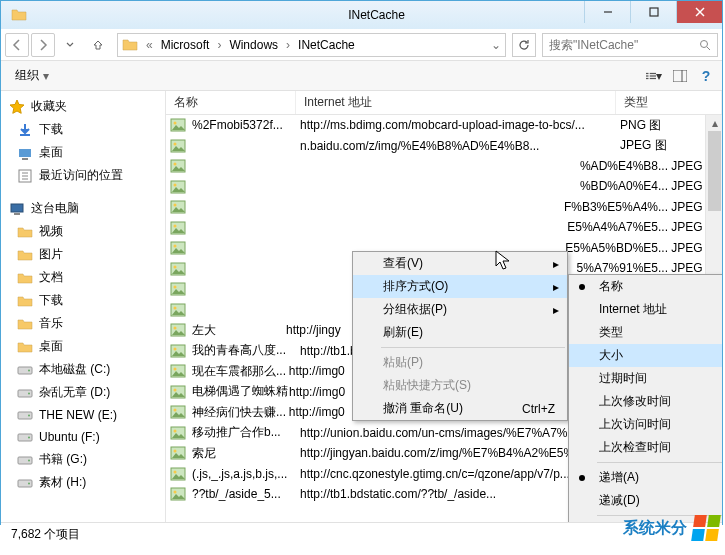 The width and height of the screenshot is (725, 555). Describe the element at coordinates (362, 534) in the screenshot. I see `status-bar: 7,682 个项目` at that location.